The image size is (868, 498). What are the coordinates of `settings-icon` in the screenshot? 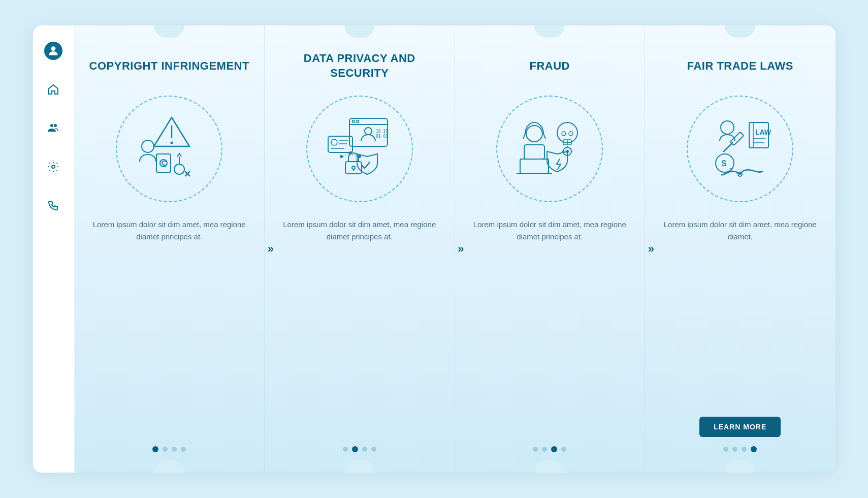 It's located at (53, 167).